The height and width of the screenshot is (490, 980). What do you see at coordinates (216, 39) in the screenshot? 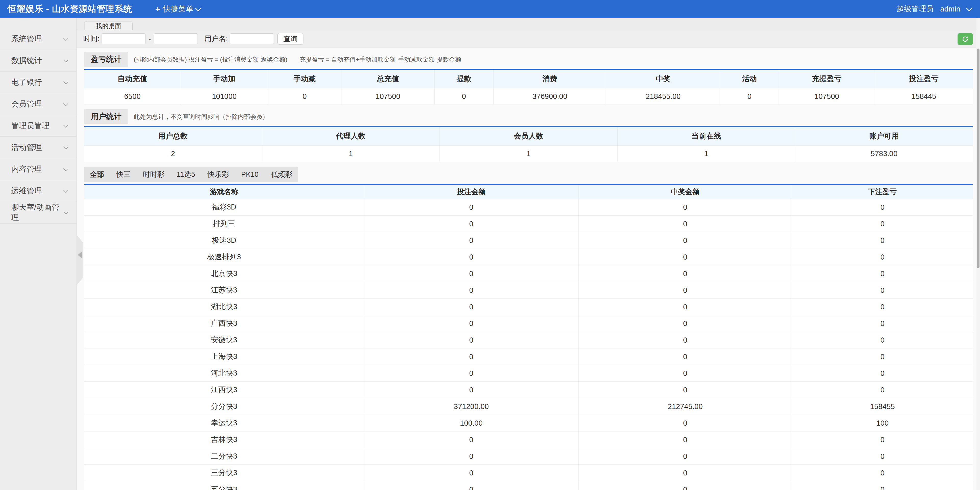
I see `username-label: 用户名:` at bounding box center [216, 39].